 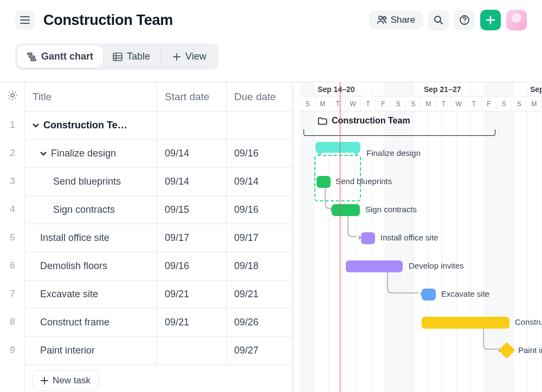 What do you see at coordinates (192, 266) in the screenshot?
I see `cell-start: 09/16` at bounding box center [192, 266].